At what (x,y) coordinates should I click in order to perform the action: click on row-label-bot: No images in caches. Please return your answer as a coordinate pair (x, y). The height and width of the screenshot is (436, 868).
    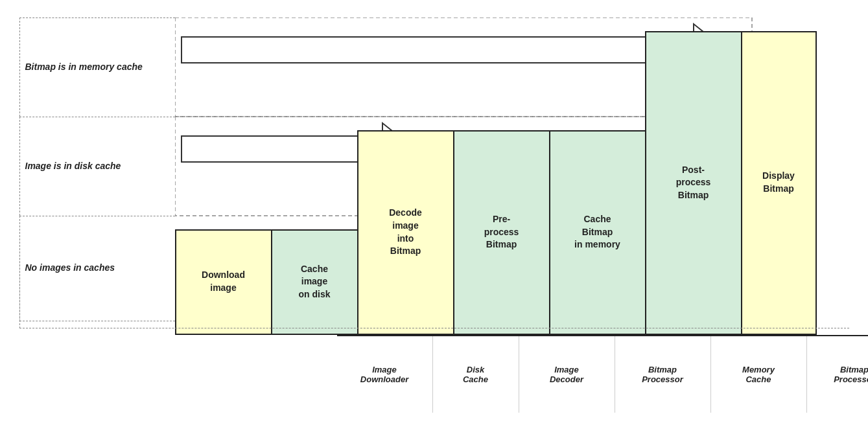
    Looking at the image, I should click on (97, 268).